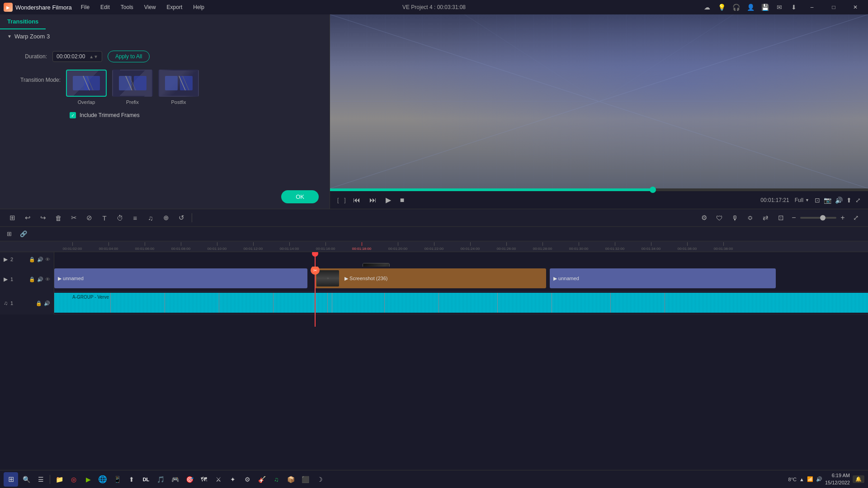 This screenshot has width=868, height=488. I want to click on preview-thumb, so click(653, 190).